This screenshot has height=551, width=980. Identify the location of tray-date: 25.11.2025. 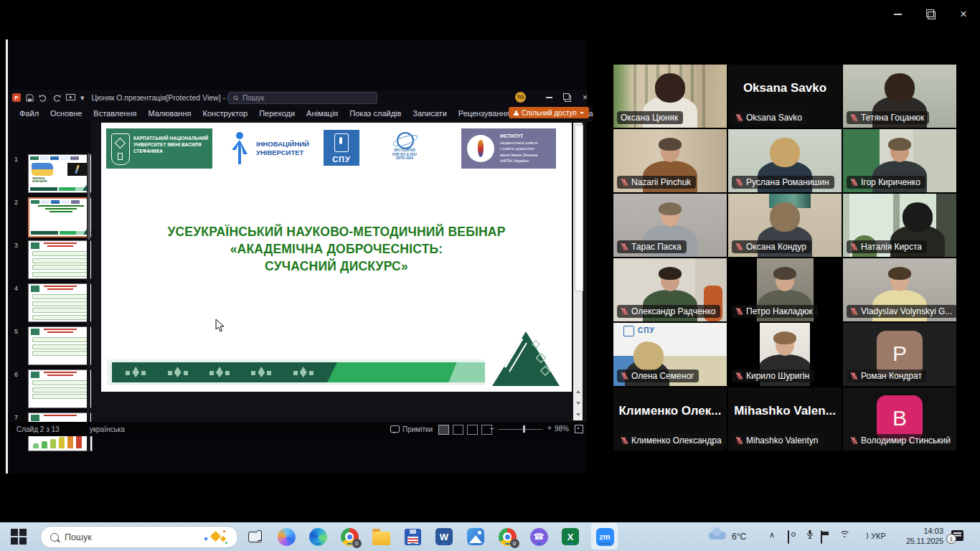
(919, 541).